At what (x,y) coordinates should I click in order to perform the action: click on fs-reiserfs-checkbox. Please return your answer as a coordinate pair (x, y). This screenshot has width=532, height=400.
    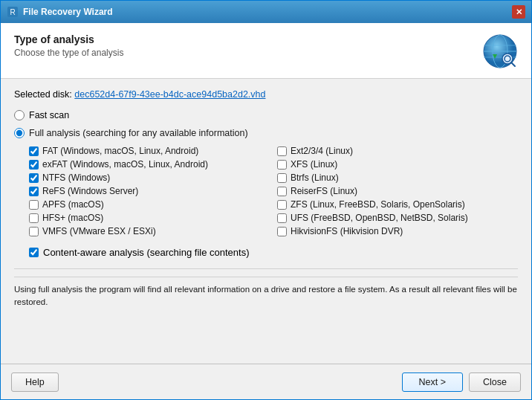
    Looking at the image, I should click on (282, 192).